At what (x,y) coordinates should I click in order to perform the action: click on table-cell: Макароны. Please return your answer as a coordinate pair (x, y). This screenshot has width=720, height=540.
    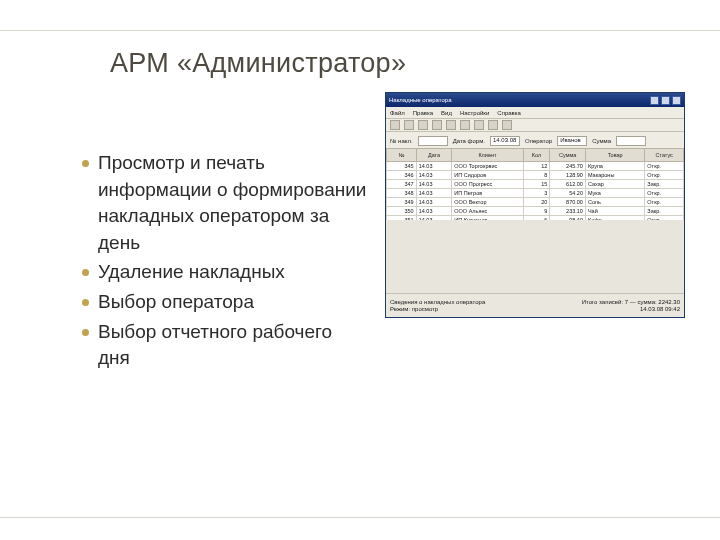
    Looking at the image, I should click on (614, 176).